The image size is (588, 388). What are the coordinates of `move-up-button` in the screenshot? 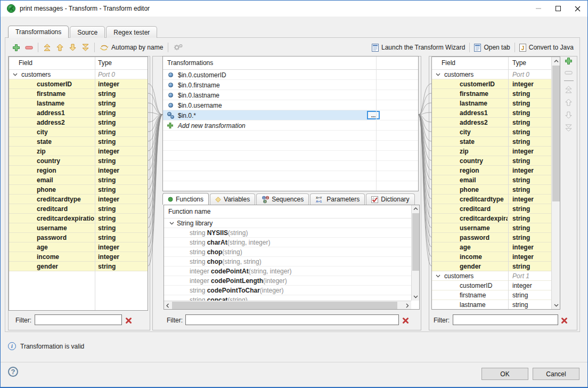 It's located at (60, 47).